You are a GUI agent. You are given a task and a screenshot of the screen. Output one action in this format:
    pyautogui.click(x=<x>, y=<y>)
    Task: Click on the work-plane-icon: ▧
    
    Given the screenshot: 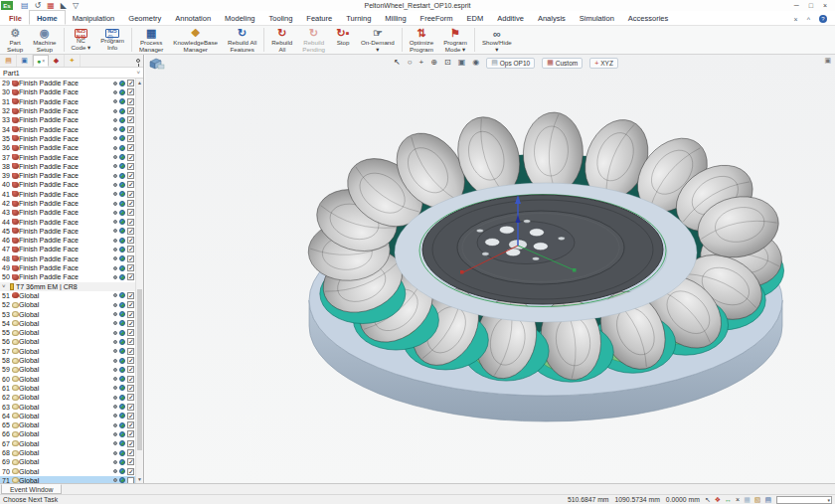 What is the action you would take?
    pyautogui.click(x=757, y=500)
    